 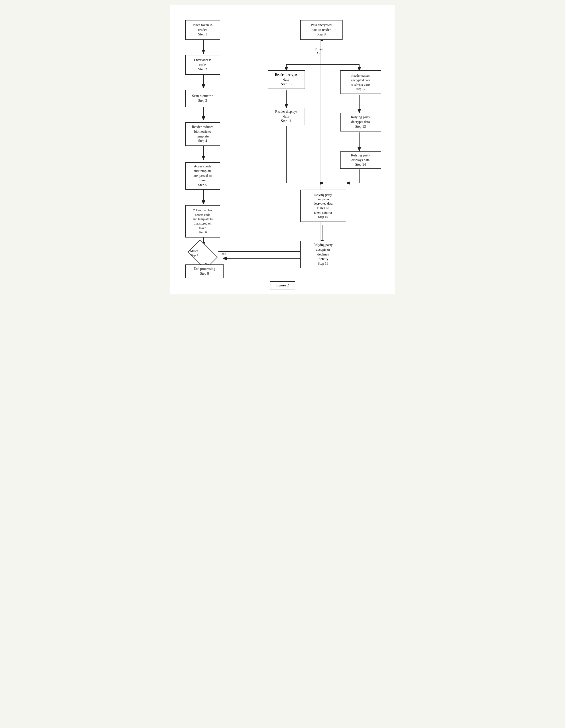 I want to click on step10-box: Reader decrypts data Step 10, so click(x=286, y=80).